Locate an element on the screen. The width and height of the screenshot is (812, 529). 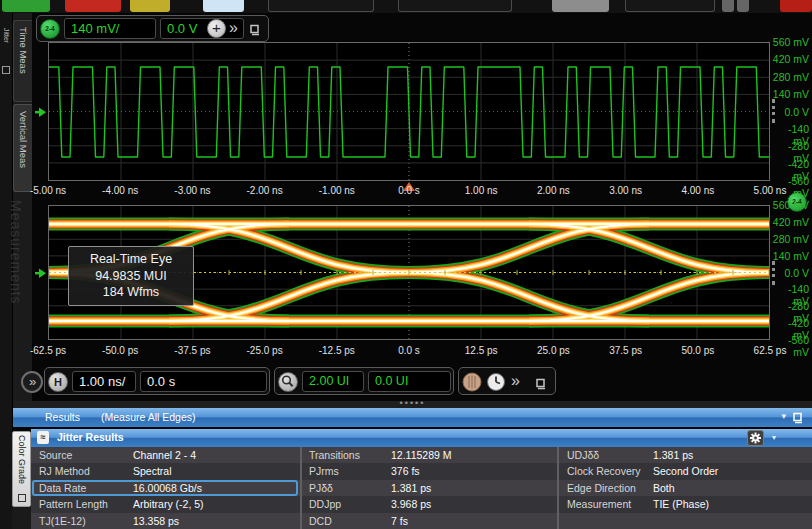
tab-color-grade: Color Grade is located at coordinates (22, 469).